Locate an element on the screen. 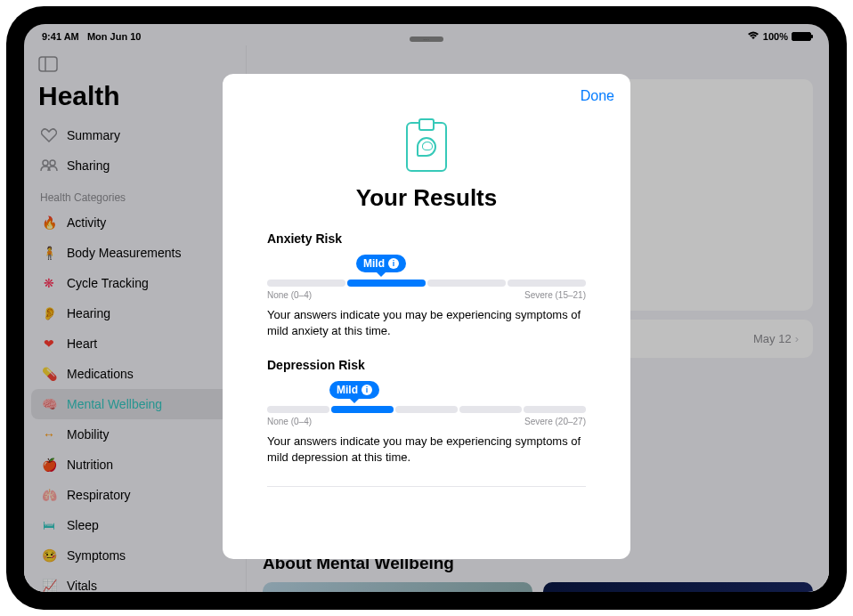  scale-max: Severe (15–21) is located at coordinates (556, 296).